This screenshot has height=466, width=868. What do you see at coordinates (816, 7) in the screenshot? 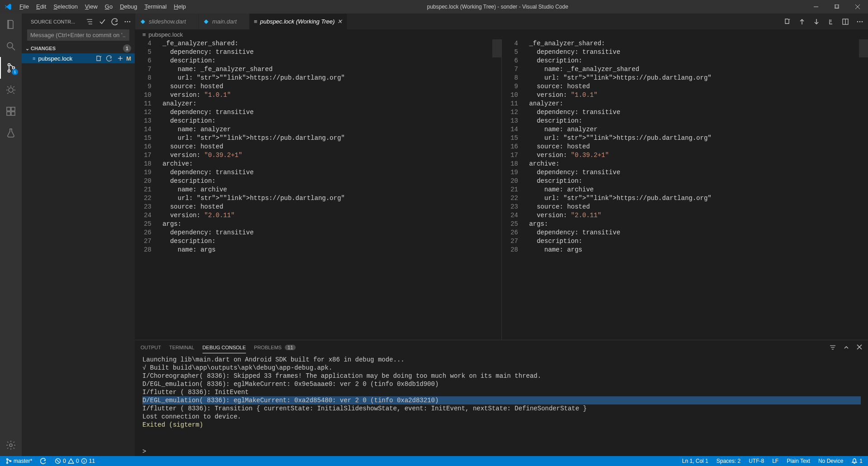
I see `minimize-button` at bounding box center [816, 7].